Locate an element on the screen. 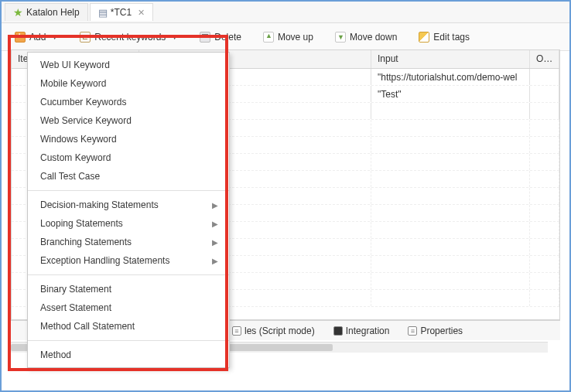 The width and height of the screenshot is (571, 392). tab-label: les (Script mode) is located at coordinates (280, 331).